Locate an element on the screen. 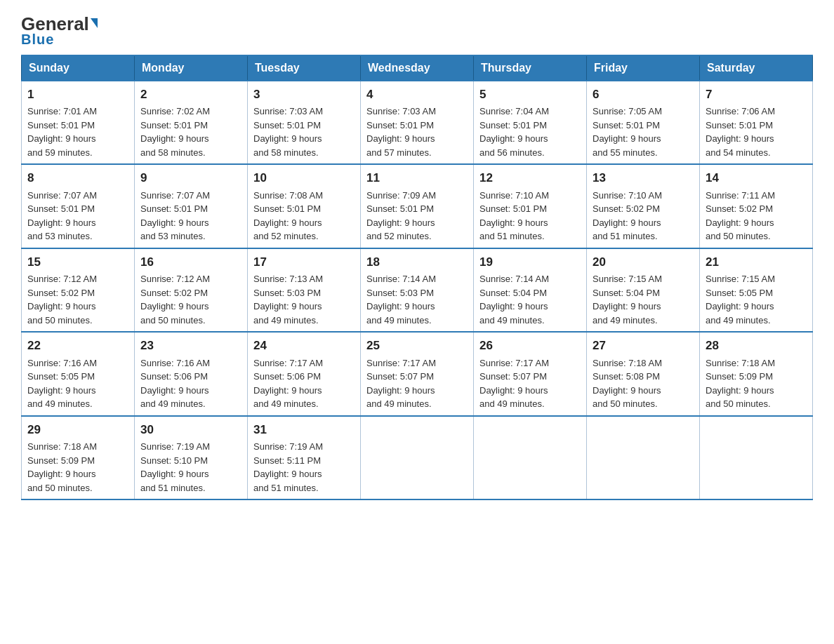  daylight-minutes-text: and 58 minutes. is located at coordinates (286, 153).